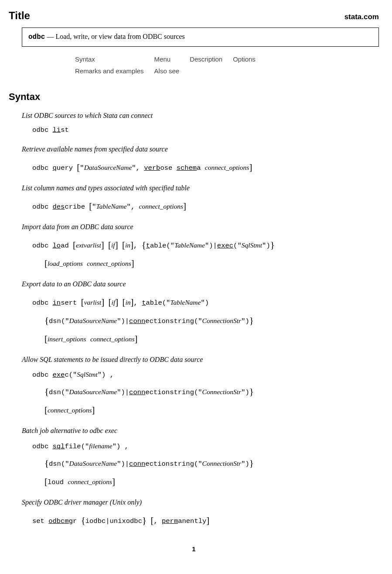  Describe the element at coordinates (201, 458) in the screenshot. I see `syntax-entry: Batch job alternative to odbc exec odbc …` at that location.